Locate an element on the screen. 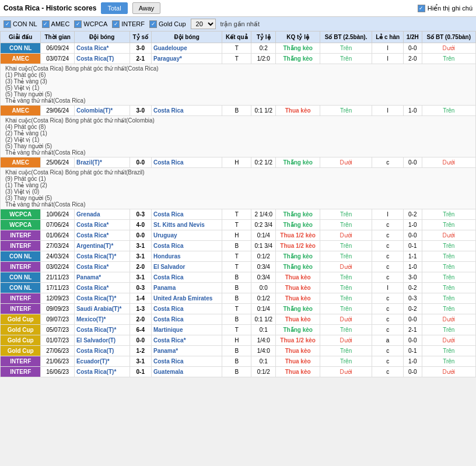  cell-odds: 0:2 is located at coordinates (264, 48).